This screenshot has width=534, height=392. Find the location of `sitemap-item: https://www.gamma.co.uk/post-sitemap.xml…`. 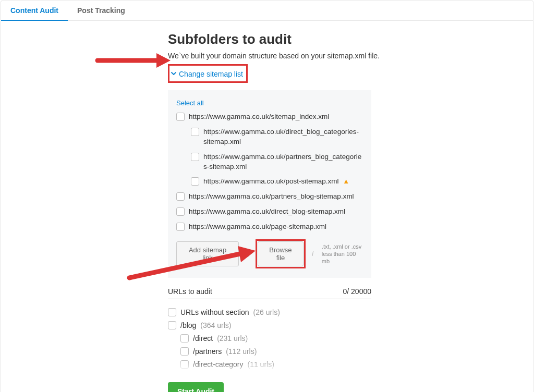

sitemap-item: https://www.gamma.co.uk/post-sitemap.xml… is located at coordinates (277, 181).